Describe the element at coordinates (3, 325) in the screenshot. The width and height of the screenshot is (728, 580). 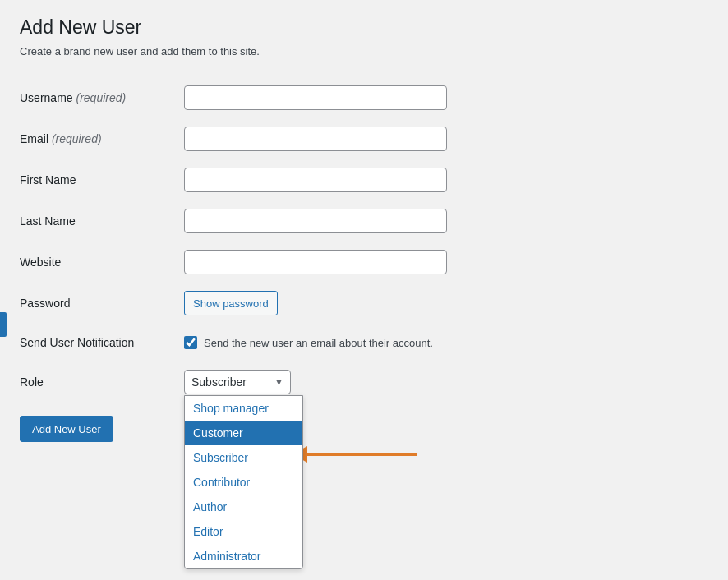
I see `left-tab-indicator` at that location.